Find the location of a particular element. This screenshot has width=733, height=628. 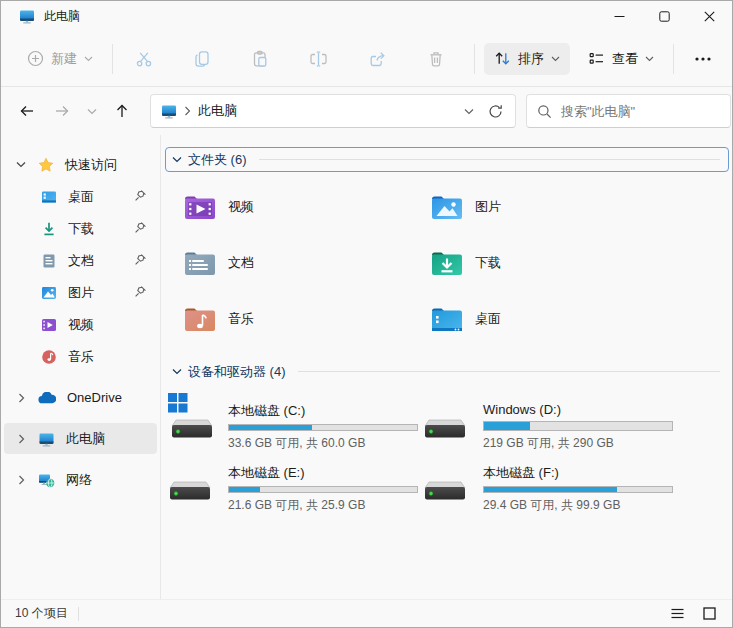

details-view-button is located at coordinates (677, 614).